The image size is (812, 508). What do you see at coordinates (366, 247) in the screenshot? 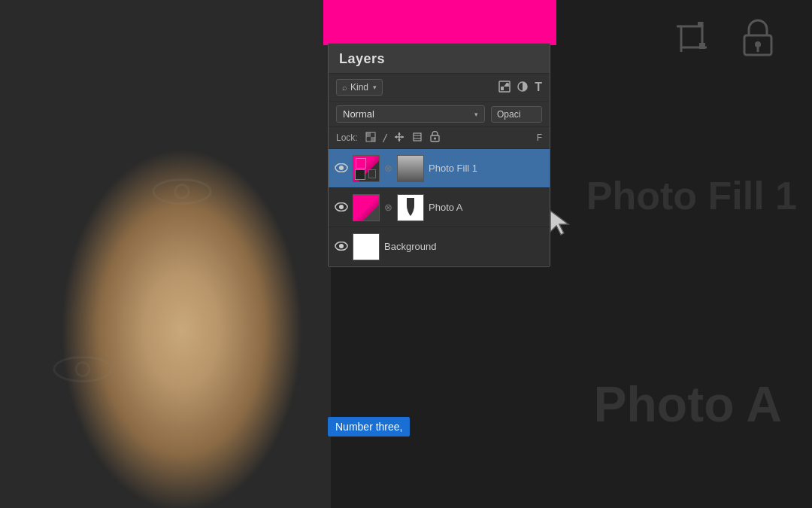
I see `layer-thumbnail-background` at bounding box center [366, 247].